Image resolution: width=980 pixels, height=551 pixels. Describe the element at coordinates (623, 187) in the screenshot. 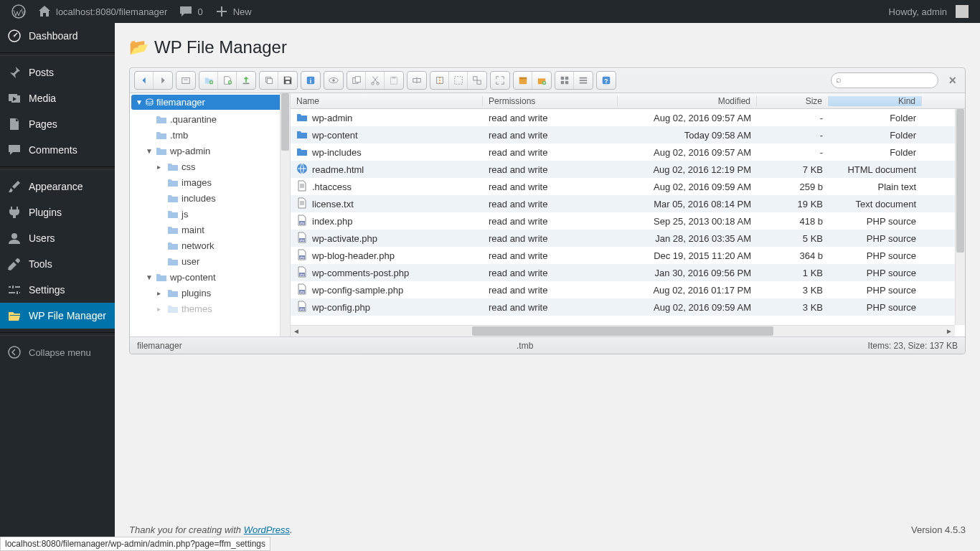

I see `file-row: .htaccessread and writeAug 02, 2016 09:5…` at that location.